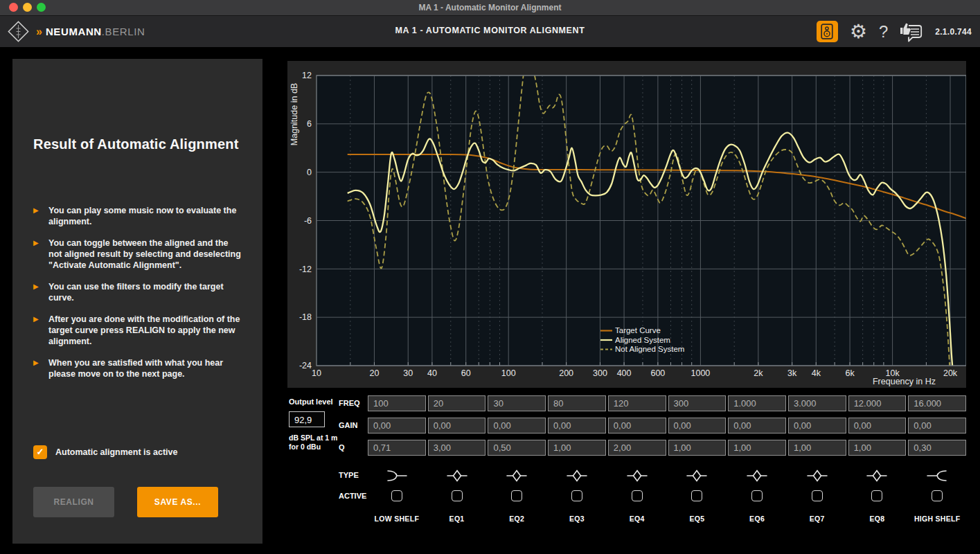 This screenshot has height=554, width=980. What do you see at coordinates (353, 496) in the screenshot?
I see `eq-row-label-active: ACTIVE` at bounding box center [353, 496].